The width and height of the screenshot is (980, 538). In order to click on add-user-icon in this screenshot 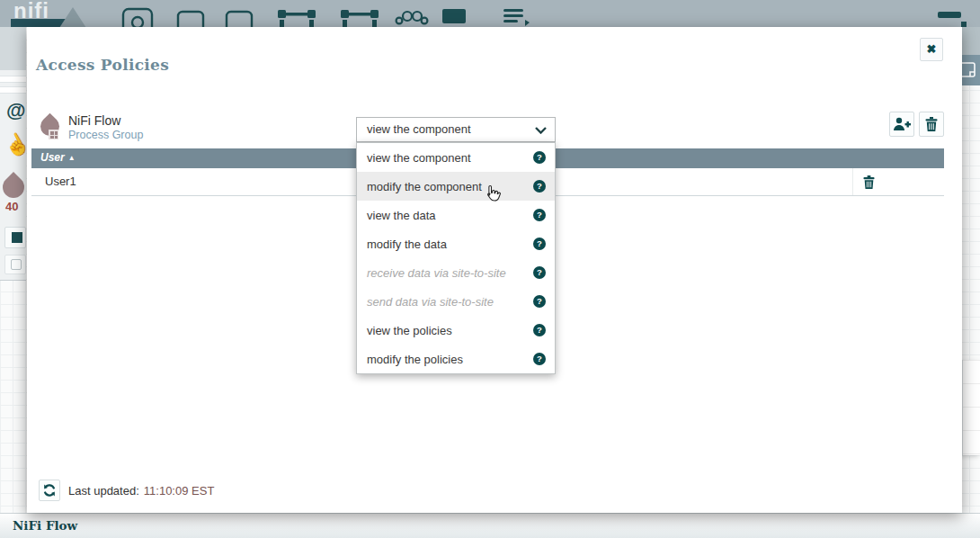, I will do `click(902, 124)`.